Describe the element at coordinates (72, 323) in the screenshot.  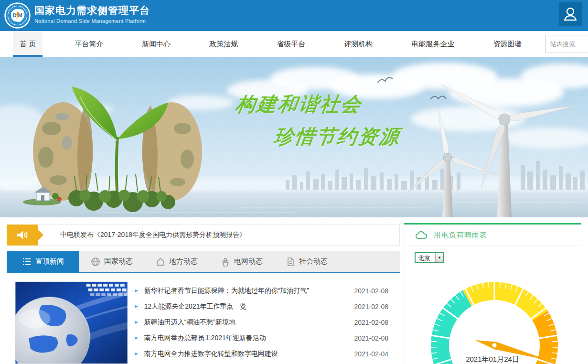
I see `news-thumbnail-image` at that location.